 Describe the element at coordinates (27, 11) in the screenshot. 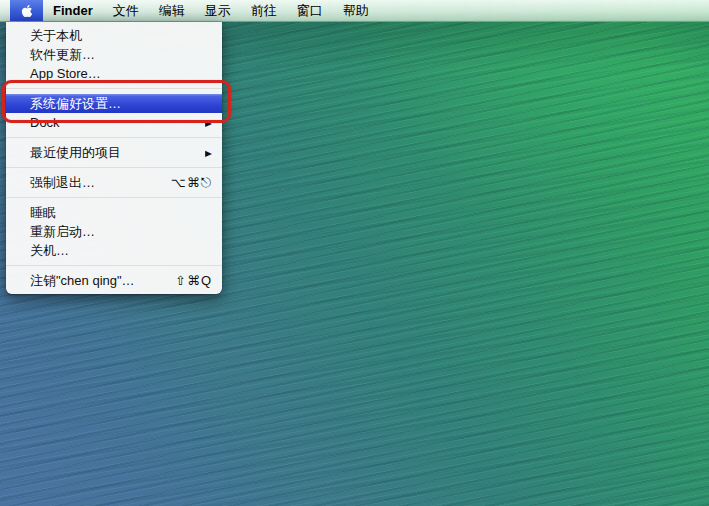

I see `apple-logo-icon` at that location.